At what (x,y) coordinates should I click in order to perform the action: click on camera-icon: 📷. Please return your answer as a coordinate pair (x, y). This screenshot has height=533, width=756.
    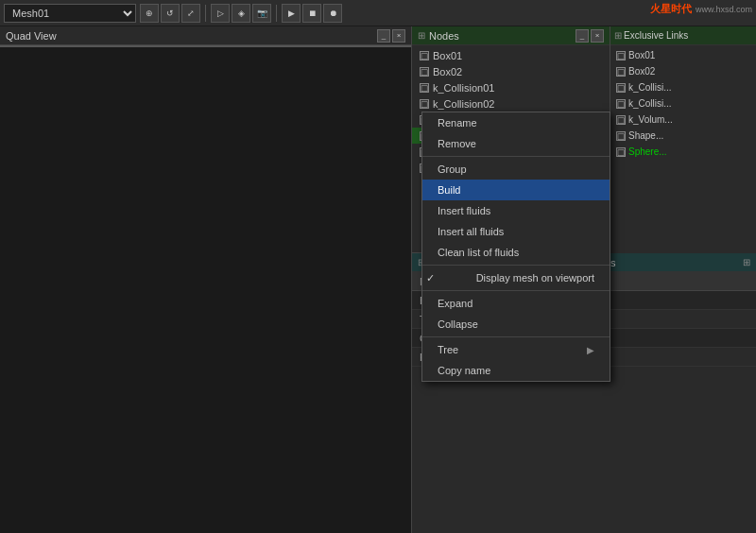
    Looking at the image, I should click on (262, 13).